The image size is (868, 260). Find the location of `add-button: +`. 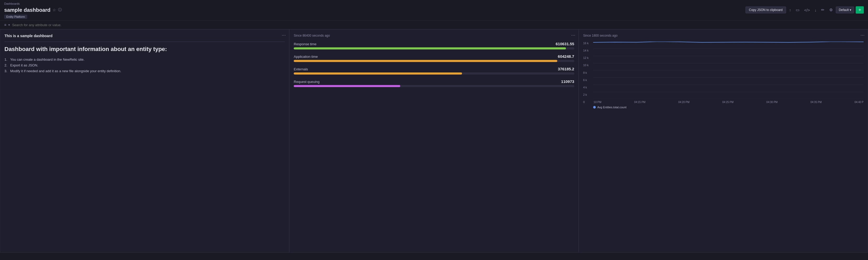

add-button: + is located at coordinates (860, 10).